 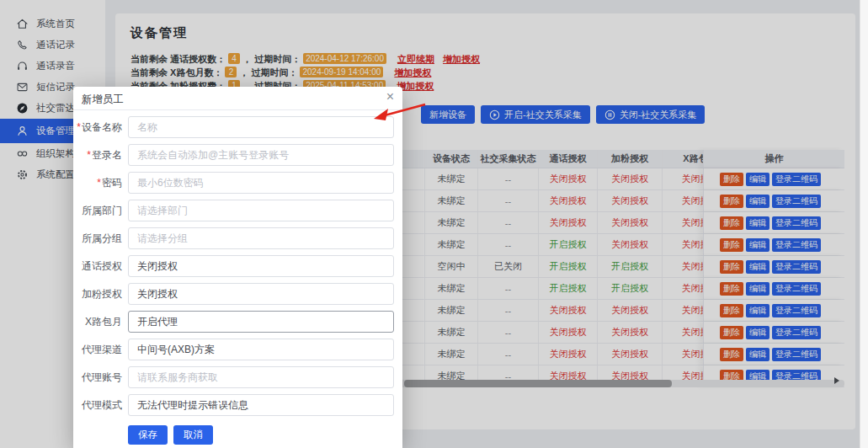 What do you see at coordinates (261, 127) in the screenshot?
I see `field-input-1: 名称` at bounding box center [261, 127].